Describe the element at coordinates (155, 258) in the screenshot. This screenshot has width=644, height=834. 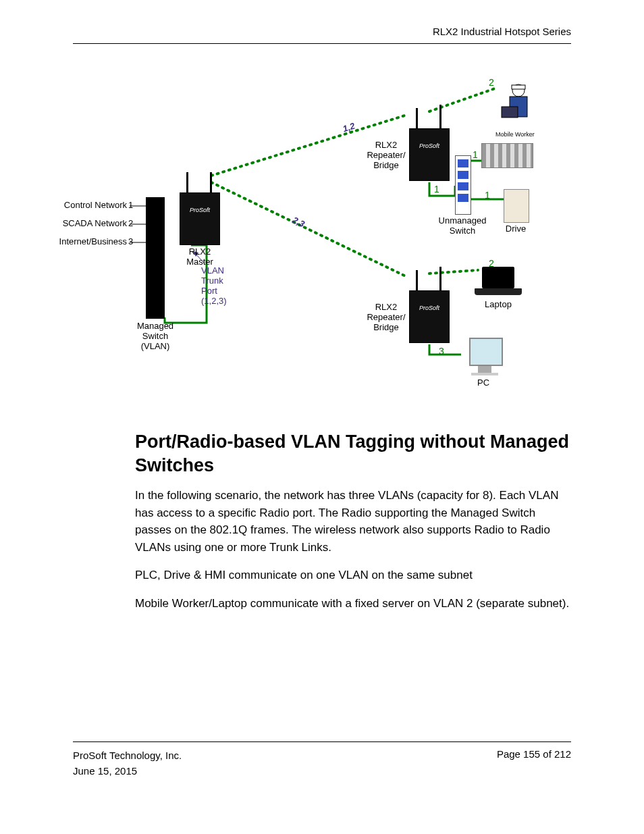
I see `managed-switch-icon` at that location.